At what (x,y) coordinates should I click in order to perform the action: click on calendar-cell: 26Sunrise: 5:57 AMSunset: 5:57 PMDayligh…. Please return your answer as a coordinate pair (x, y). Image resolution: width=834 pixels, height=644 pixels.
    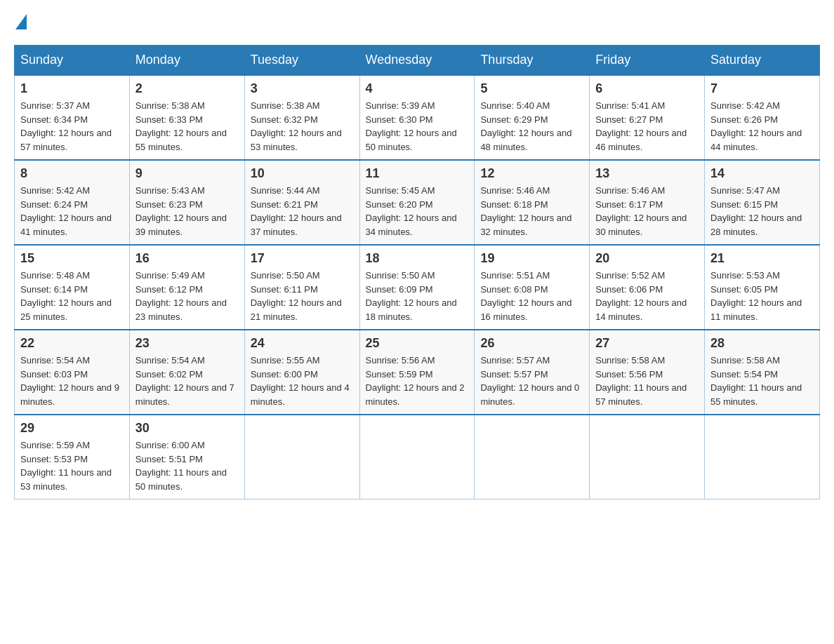
    Looking at the image, I should click on (532, 372).